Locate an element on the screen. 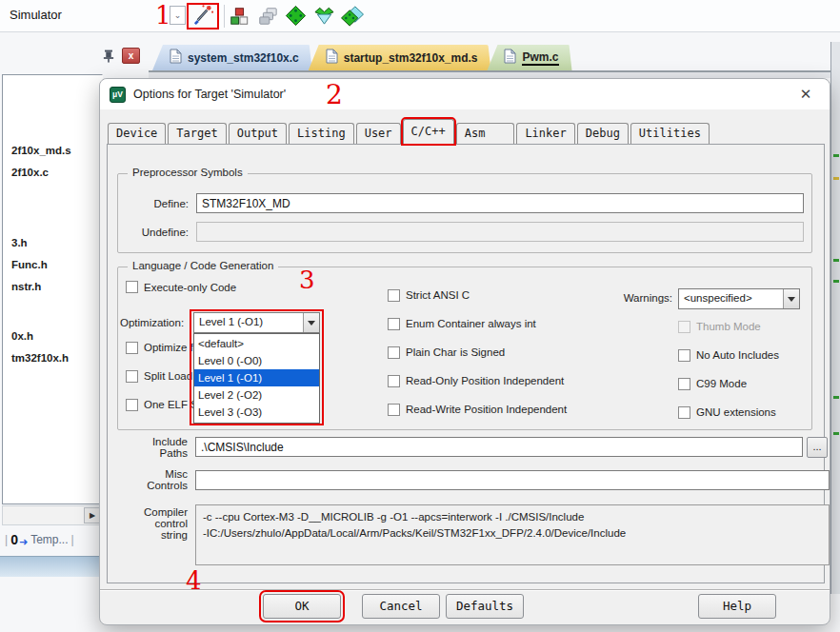 The height and width of the screenshot is (632, 840). group-legend: Language / Code Generation is located at coordinates (203, 266).